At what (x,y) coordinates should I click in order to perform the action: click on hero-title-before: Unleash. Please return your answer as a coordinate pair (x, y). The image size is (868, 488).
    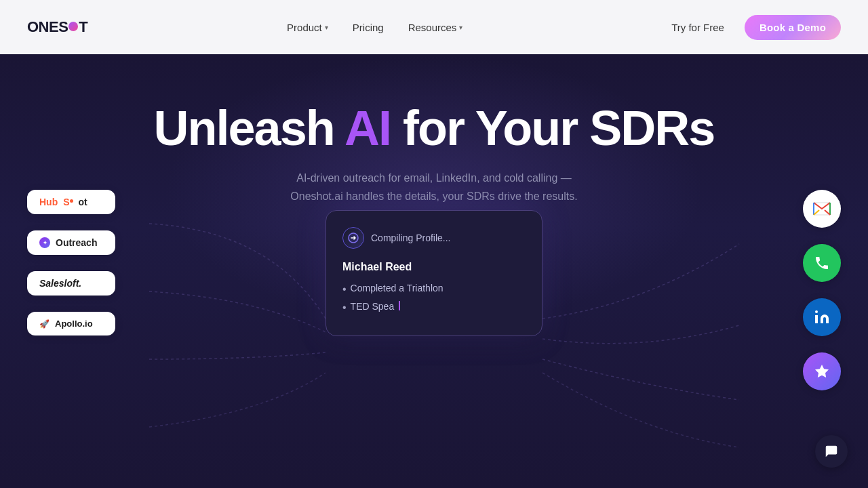
    Looking at the image, I should click on (250, 128).